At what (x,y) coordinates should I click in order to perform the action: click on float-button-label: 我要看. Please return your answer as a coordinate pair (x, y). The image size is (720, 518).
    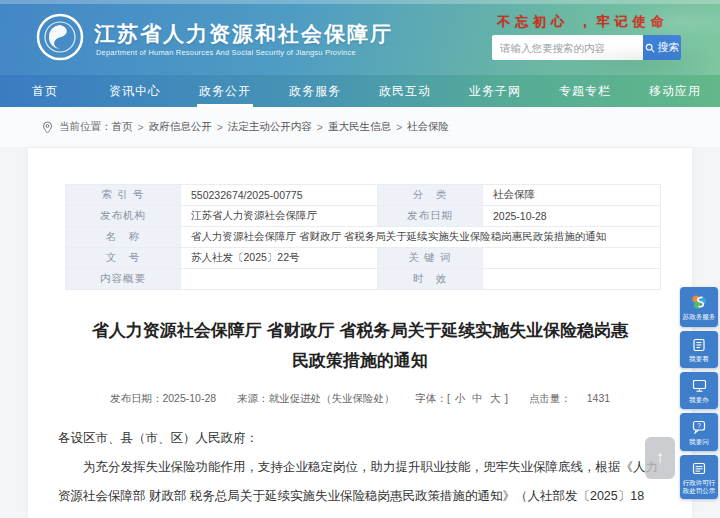
    Looking at the image, I should click on (699, 359).